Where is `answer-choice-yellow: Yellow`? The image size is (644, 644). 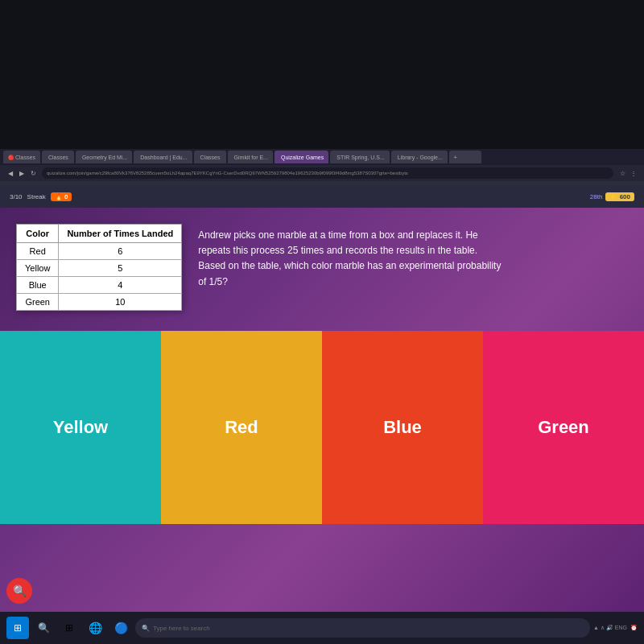
answer-choice-yellow: Yellow is located at coordinates (80, 427).